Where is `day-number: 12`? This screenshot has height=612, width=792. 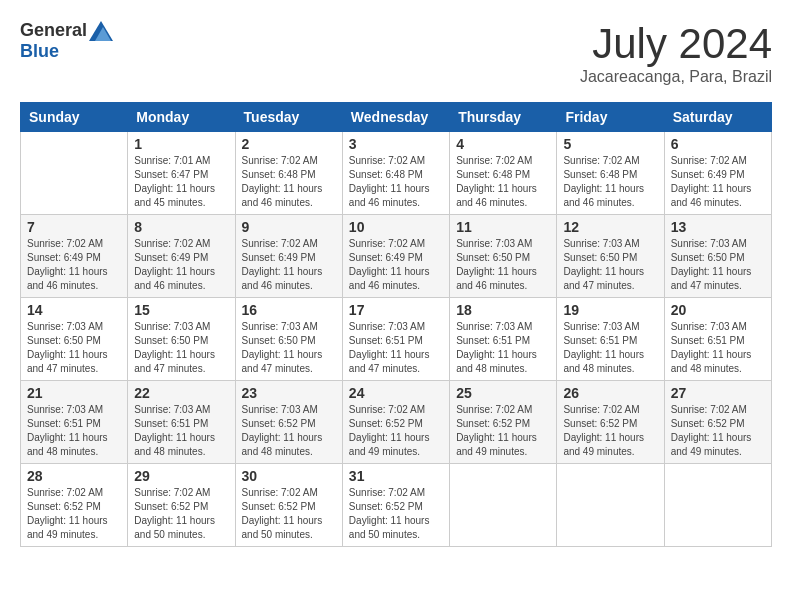 day-number: 12 is located at coordinates (610, 227).